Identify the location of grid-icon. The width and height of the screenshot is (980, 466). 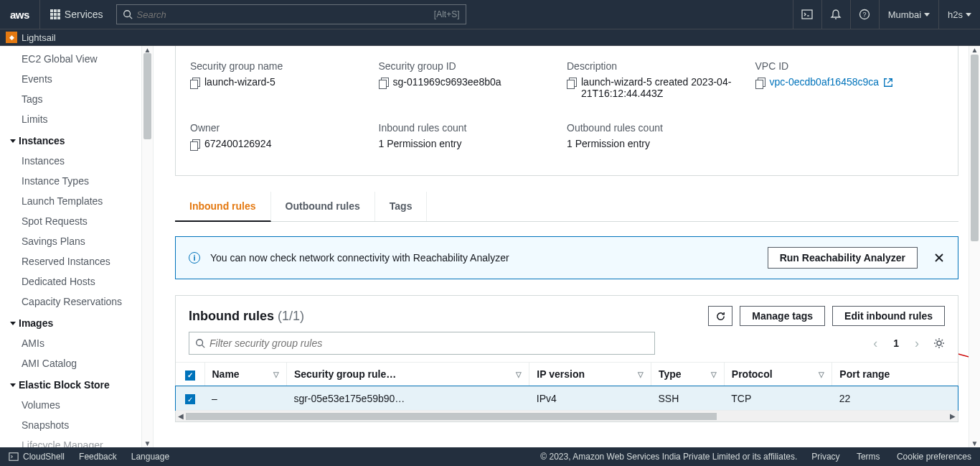
(55, 14).